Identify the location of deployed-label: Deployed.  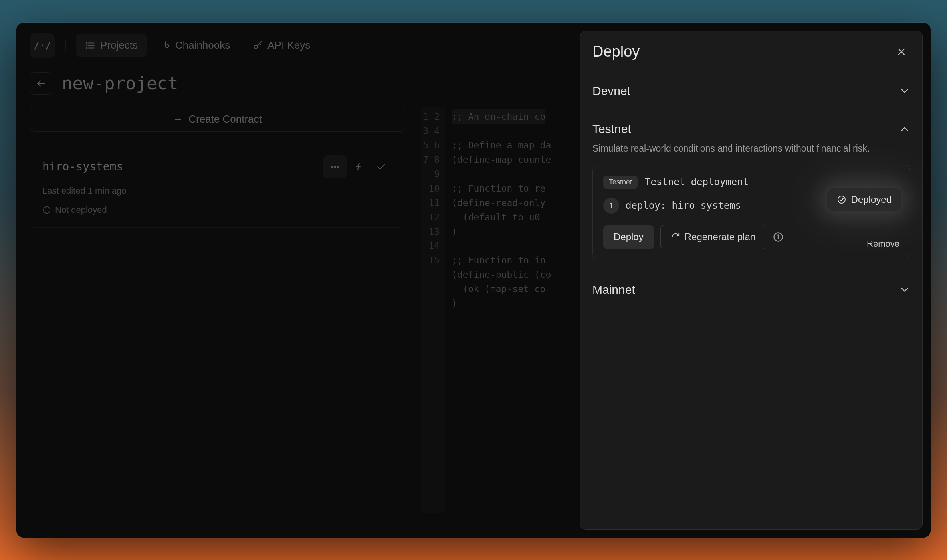
(871, 200).